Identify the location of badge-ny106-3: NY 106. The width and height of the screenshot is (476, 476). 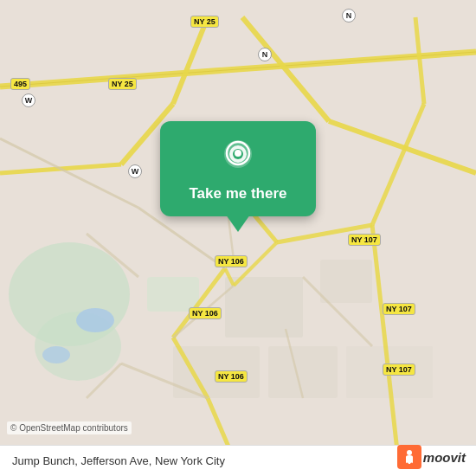
(231, 376).